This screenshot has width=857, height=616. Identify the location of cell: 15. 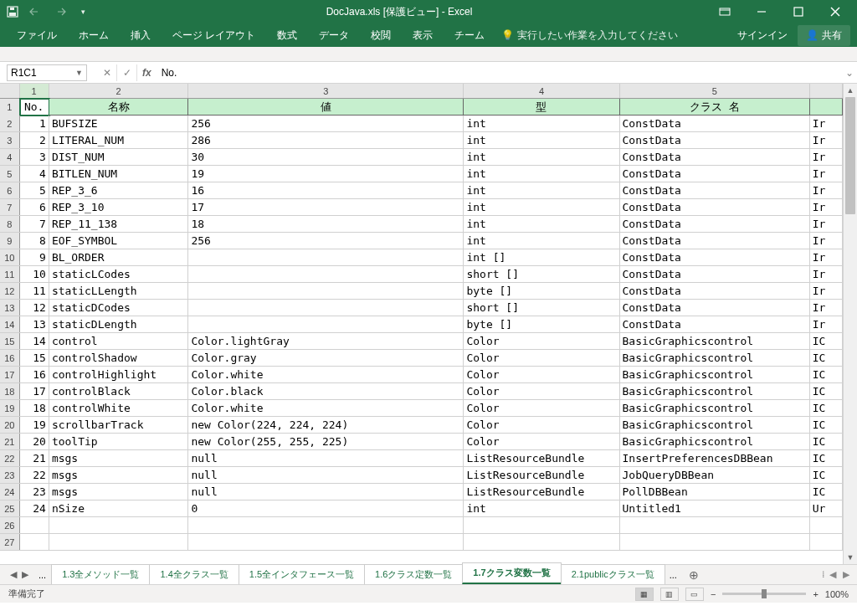
(35, 358).